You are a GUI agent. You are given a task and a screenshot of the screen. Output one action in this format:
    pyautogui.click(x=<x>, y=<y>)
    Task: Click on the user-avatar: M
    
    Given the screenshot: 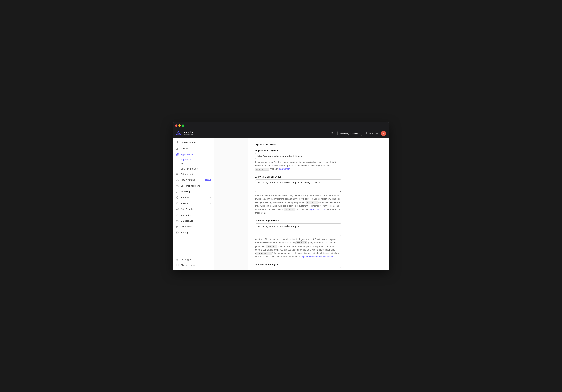 What is the action you would take?
    pyautogui.click(x=384, y=134)
    